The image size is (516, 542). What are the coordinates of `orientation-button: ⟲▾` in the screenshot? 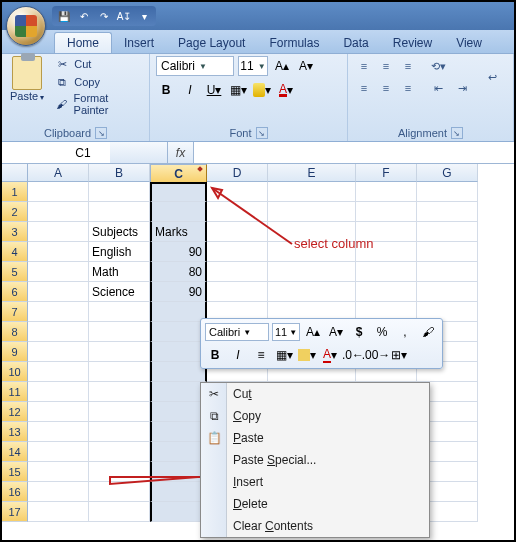 It's located at (438, 66).